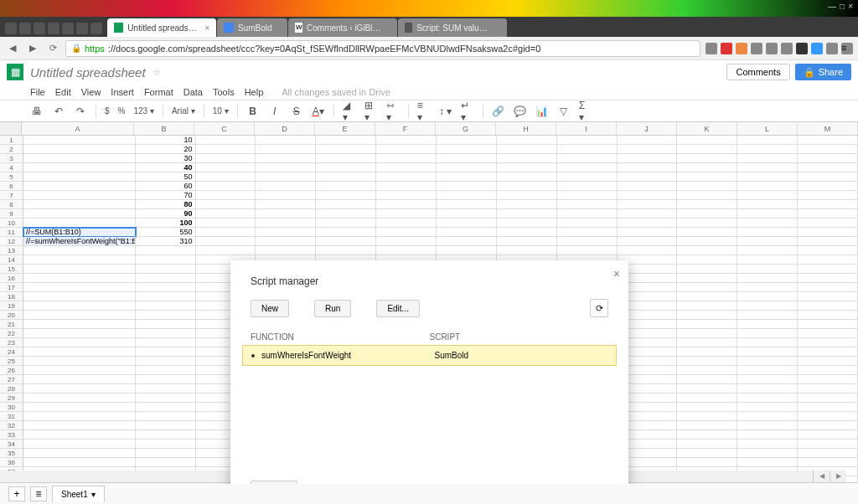 The height and width of the screenshot is (504, 858). I want to click on reload-icon: ⟳, so click(53, 49).